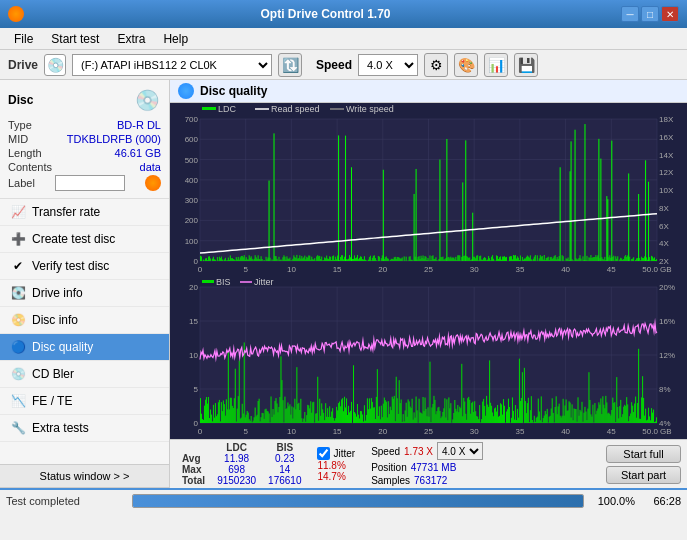  I want to click on minimize-button: ─, so click(630, 14).